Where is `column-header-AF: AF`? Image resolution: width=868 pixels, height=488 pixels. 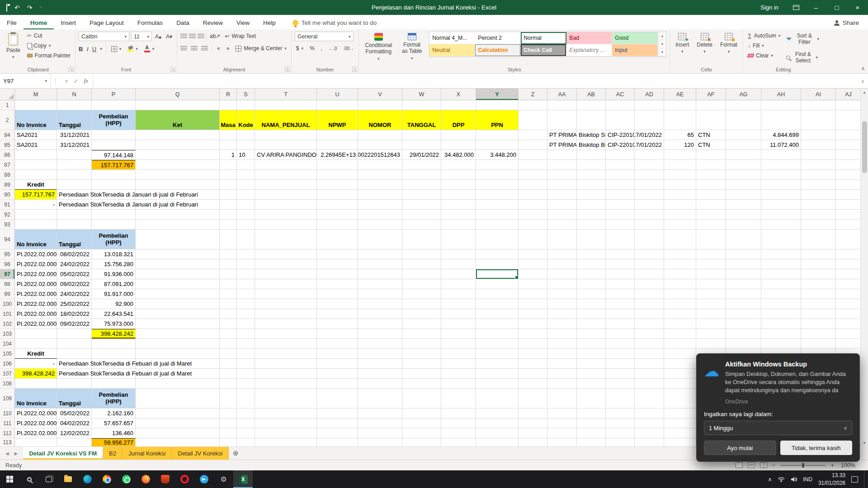
column-header-AF: AF is located at coordinates (711, 94).